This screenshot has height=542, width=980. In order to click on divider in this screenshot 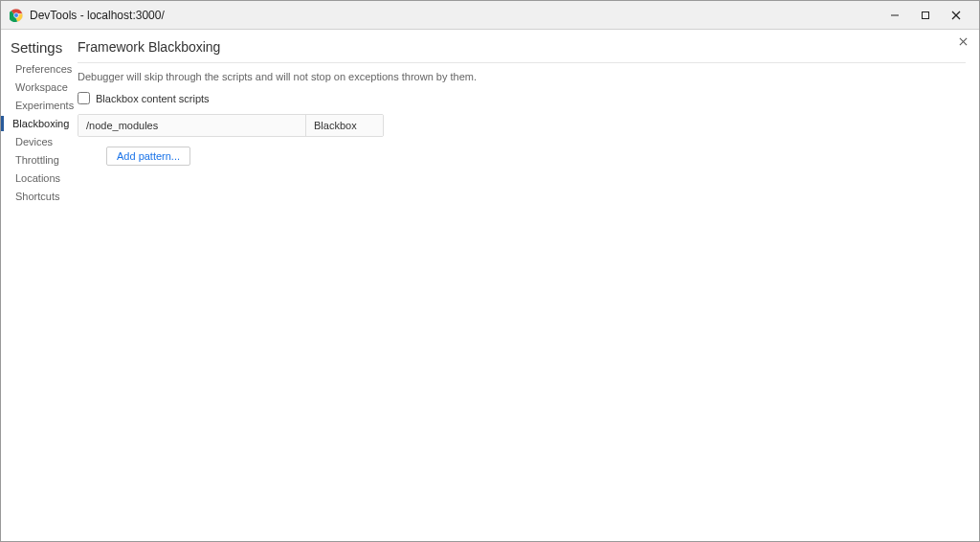, I will do `click(522, 63)`.